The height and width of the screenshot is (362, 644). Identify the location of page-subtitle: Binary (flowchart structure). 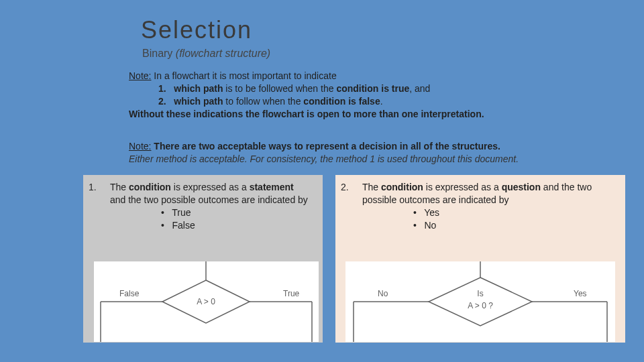
(207, 54).